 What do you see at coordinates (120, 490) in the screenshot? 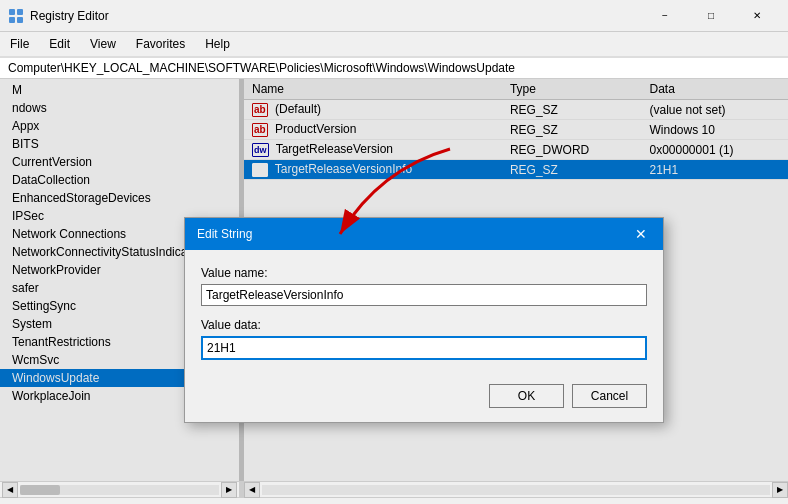
I see `tree-scrollbar: ◀ ▶` at bounding box center [120, 490].